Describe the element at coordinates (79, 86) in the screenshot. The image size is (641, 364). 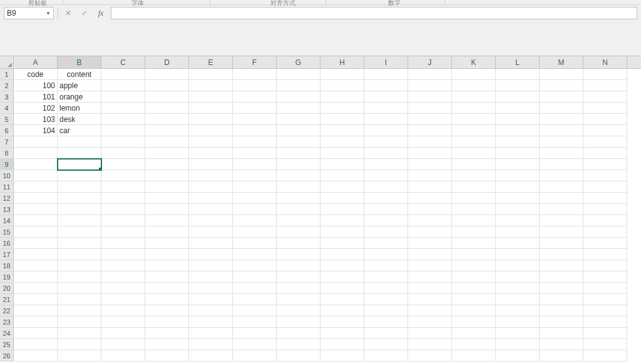
I see `cell-B2: apple` at that location.